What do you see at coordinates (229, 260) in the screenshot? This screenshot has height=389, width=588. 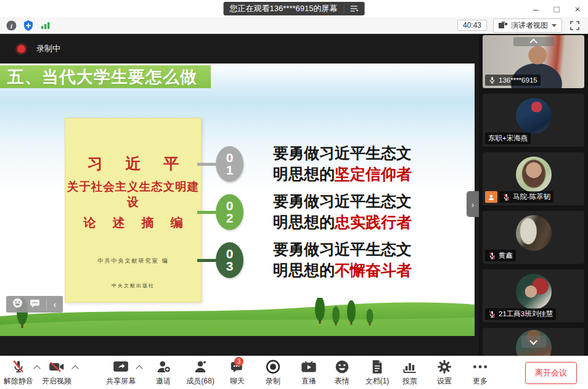 I see `point-number: 0 3` at bounding box center [229, 260].